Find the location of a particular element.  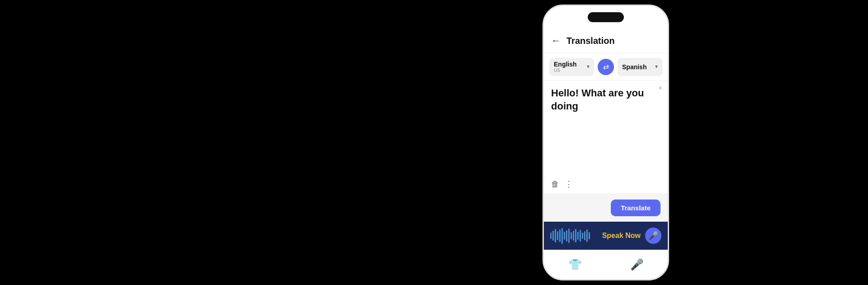

waveform is located at coordinates (574, 236).